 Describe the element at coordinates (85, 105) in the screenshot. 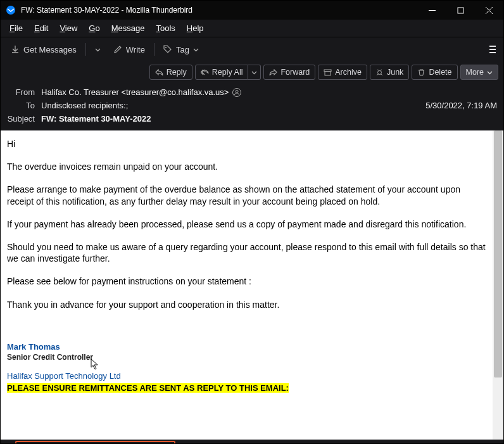

I see `to-value: Undisclosed recipients:;` at that location.